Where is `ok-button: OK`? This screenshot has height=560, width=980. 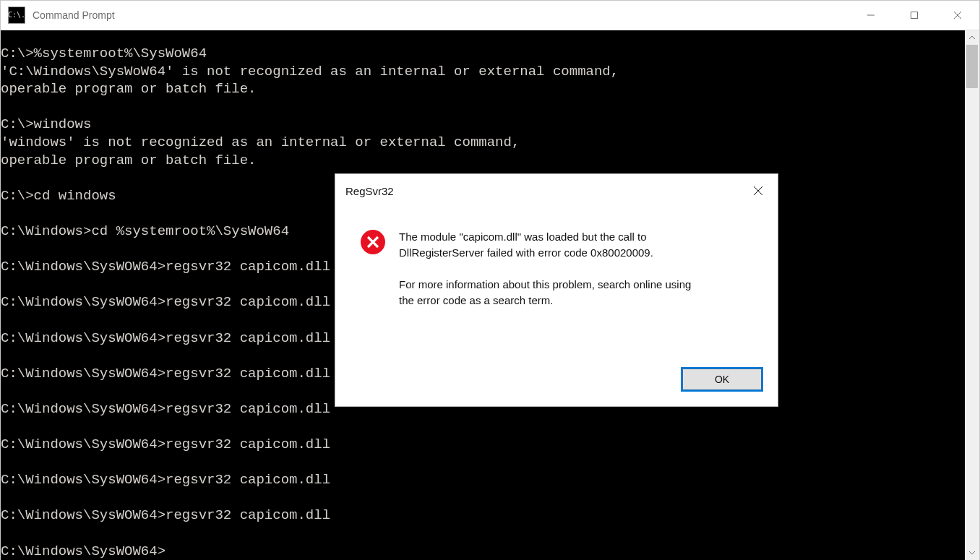 ok-button: OK is located at coordinates (722, 379).